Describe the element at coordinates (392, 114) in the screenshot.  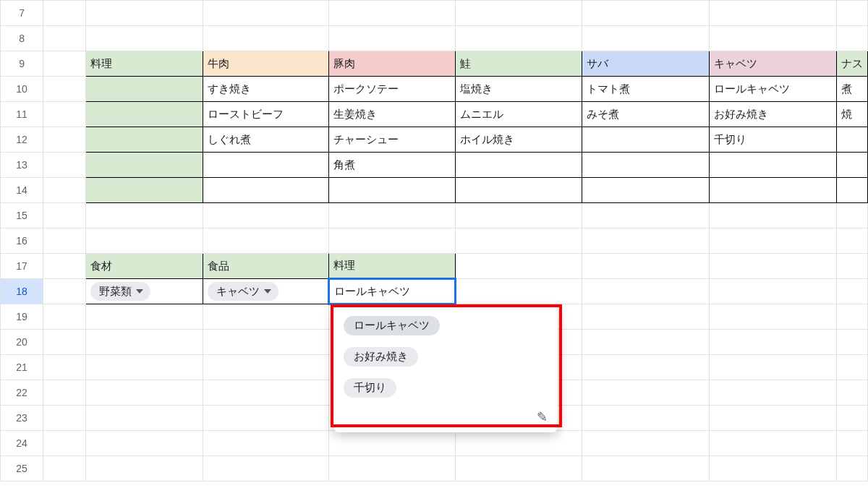
I see `cell: 生姜焼き` at that location.